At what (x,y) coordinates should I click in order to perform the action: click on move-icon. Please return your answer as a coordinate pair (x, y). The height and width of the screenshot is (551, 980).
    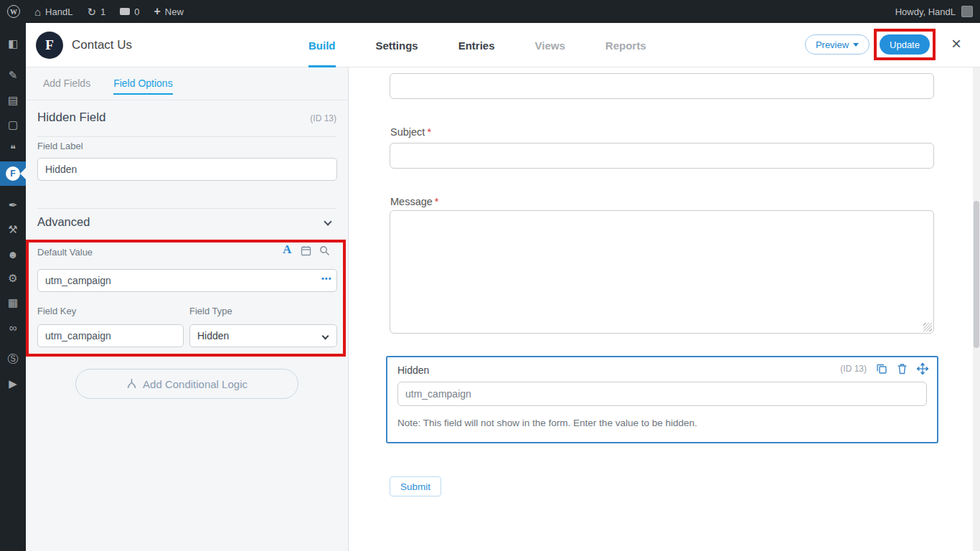
    Looking at the image, I should click on (923, 369).